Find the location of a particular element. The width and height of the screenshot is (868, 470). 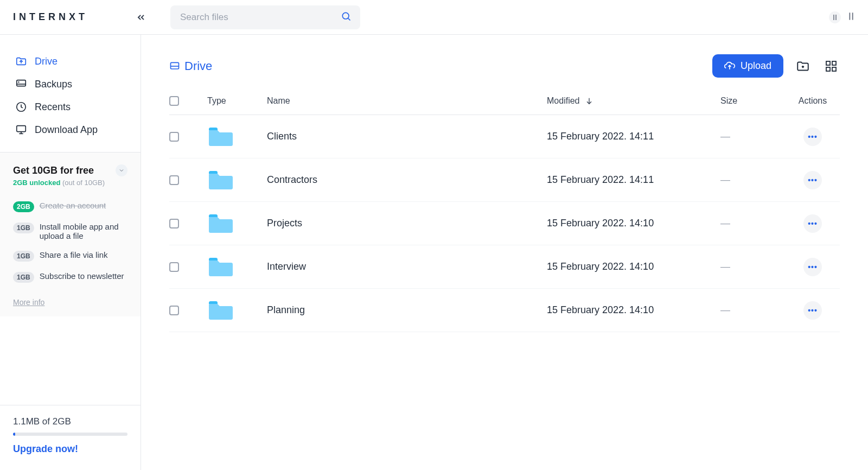

row-name: Contractors is located at coordinates (407, 180).